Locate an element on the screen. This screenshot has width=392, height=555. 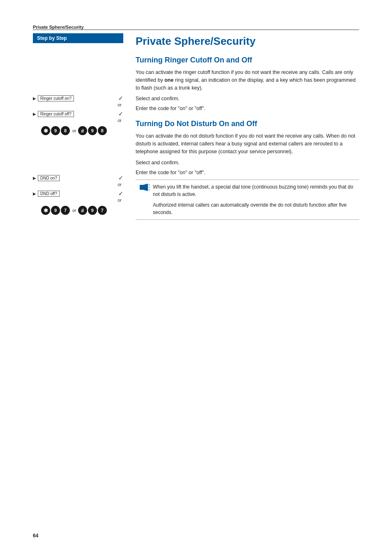
dnd-on-inner: ▶ DND on? is located at coordinates (75, 178).